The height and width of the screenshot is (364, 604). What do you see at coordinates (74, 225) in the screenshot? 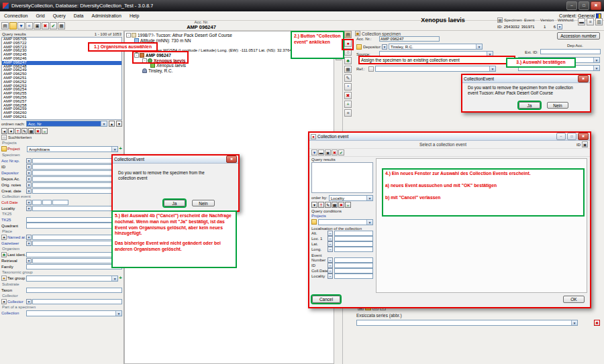
I see `quadrant-select: ▼` at bounding box center [74, 225].